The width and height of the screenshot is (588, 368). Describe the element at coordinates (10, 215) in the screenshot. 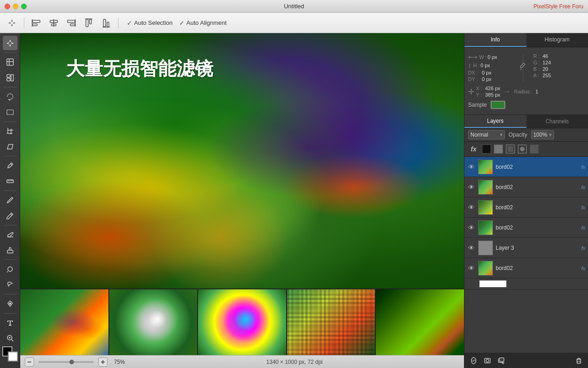

I see `pencil-tool` at that location.